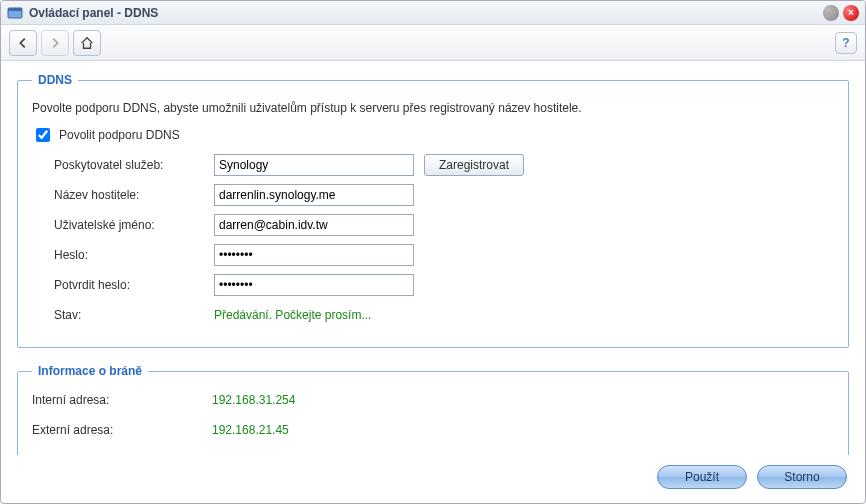  I want to click on footer-buttons: Použít Storno, so click(433, 479).